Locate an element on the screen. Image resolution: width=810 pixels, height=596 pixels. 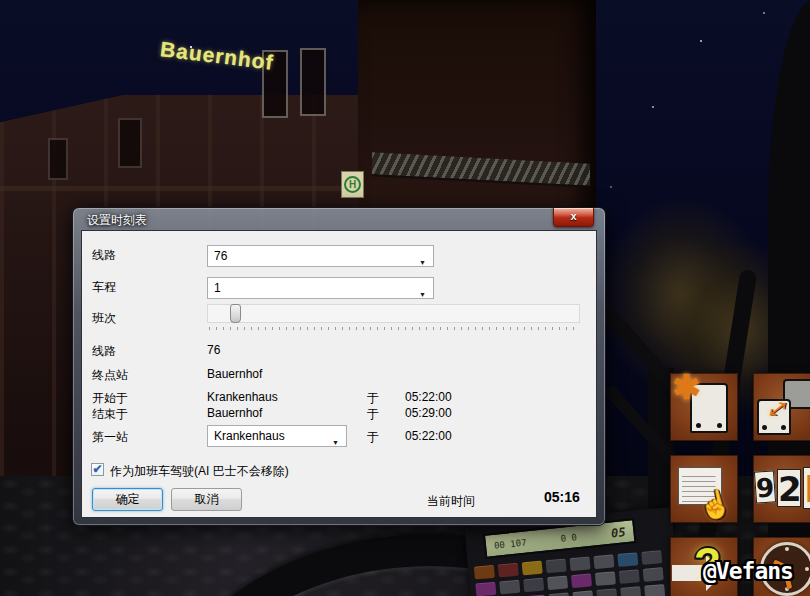
ok-button: 确定 is located at coordinates (128, 500).